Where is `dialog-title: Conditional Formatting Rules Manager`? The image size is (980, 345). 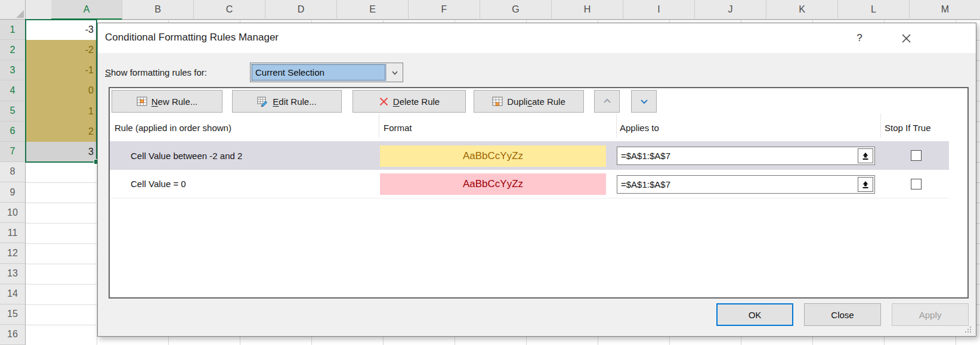 dialog-title: Conditional Formatting Rules Manager is located at coordinates (192, 38).